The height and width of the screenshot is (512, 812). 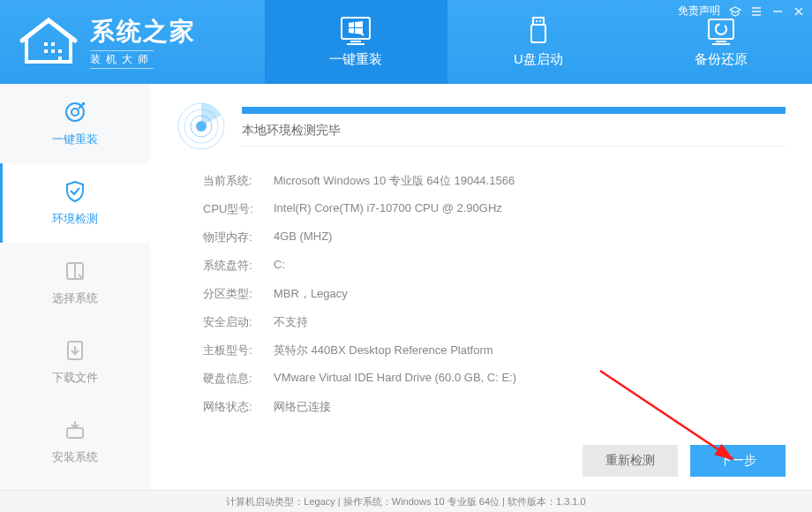 I want to click on sidebar: 一键重装 环境检测 选择系统 下载文件 安装系统, so click(x=75, y=287).